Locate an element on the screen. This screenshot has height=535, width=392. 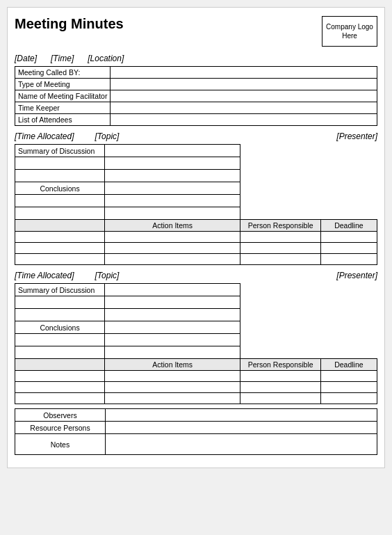
section1-conc-empty-label is located at coordinates (60, 201).